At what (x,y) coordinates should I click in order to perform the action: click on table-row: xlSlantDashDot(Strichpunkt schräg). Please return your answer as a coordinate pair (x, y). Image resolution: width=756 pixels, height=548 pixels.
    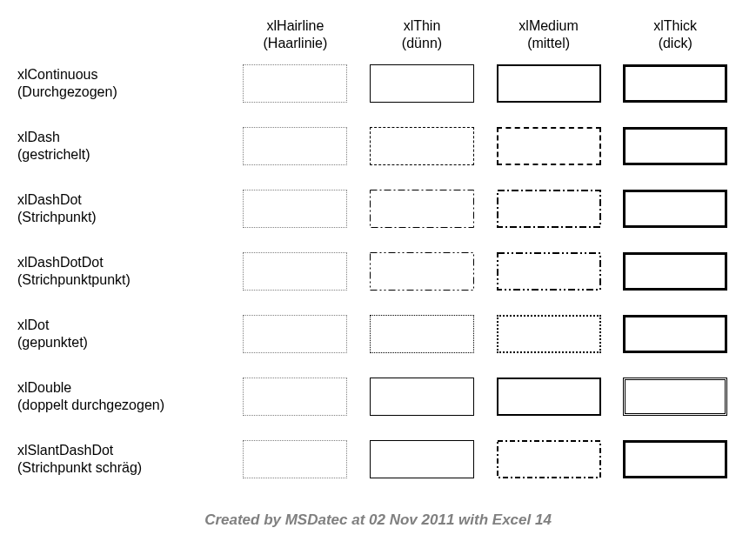
    Looking at the image, I should click on (378, 459).